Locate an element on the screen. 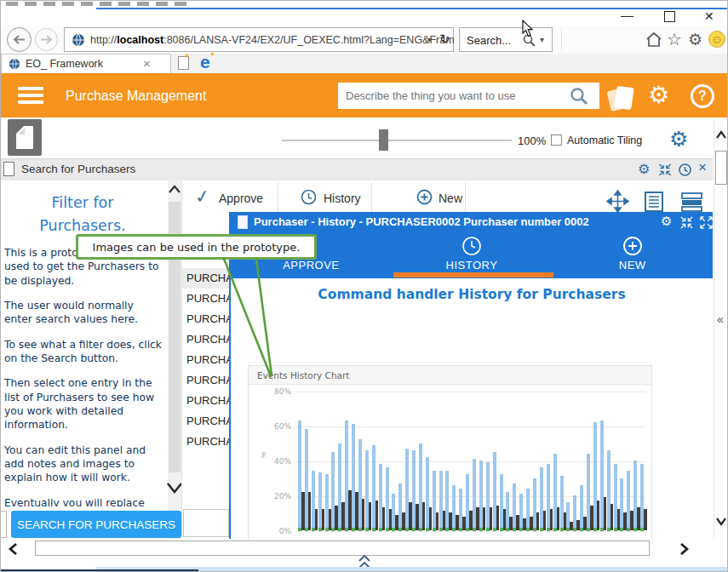 This screenshot has height=572, width=728. popup-tab-approve-label: APPROVE is located at coordinates (311, 266).